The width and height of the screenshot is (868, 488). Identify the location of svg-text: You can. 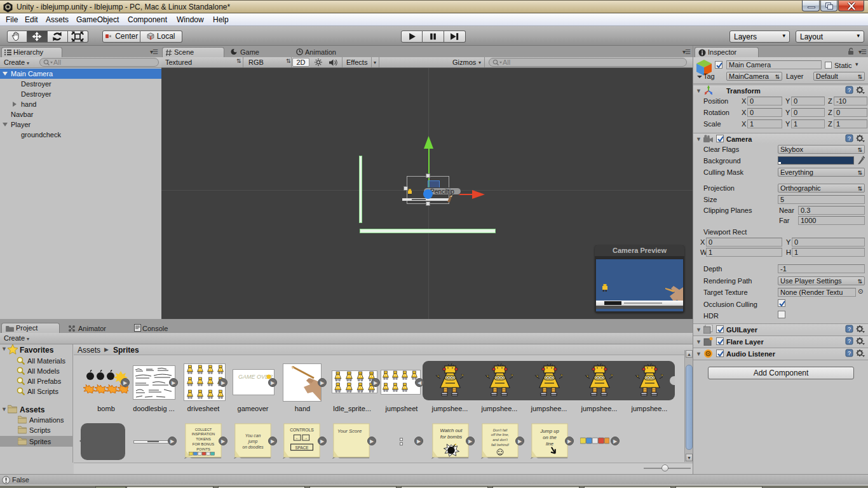
(253, 436).